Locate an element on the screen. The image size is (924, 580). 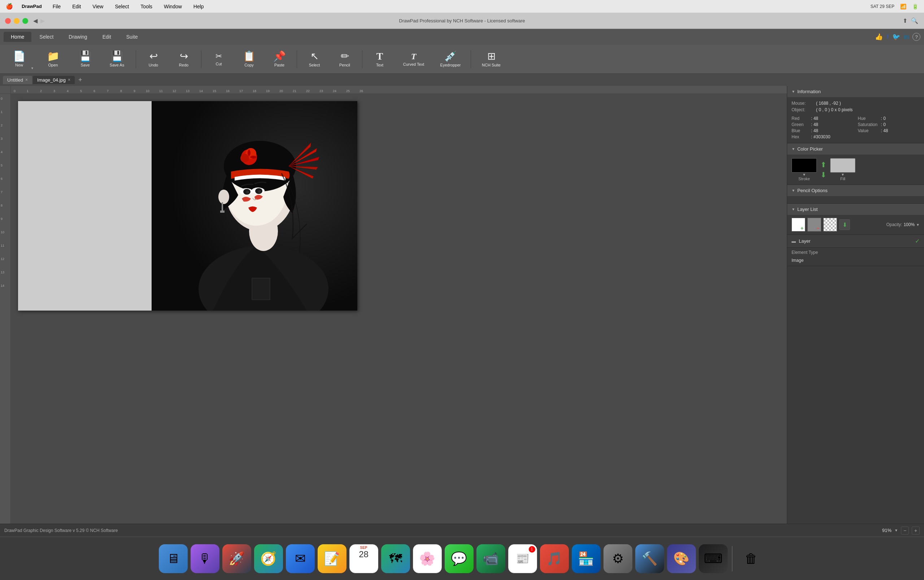
nav-tab-edit: Edit is located at coordinates (107, 37).